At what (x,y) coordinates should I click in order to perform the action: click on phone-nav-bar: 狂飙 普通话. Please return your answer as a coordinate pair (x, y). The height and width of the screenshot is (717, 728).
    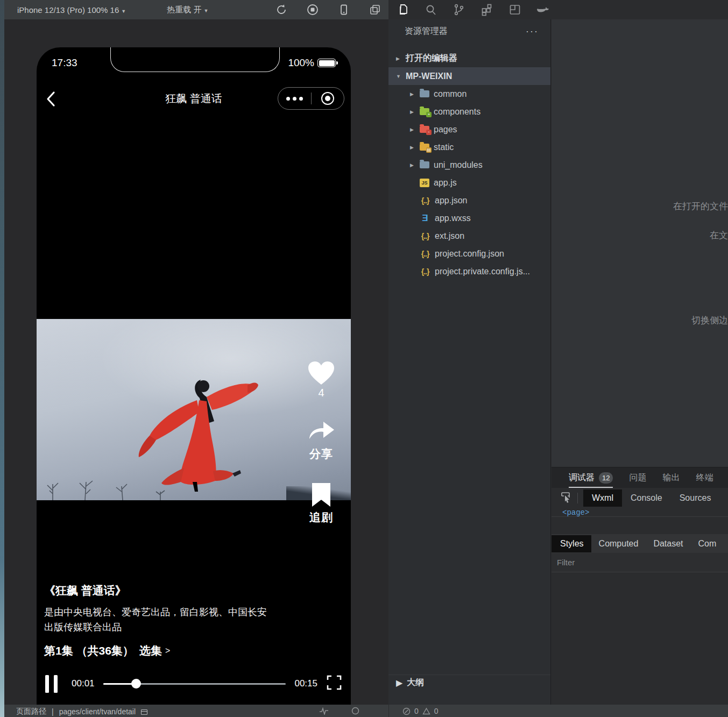
    Looking at the image, I should click on (194, 100).